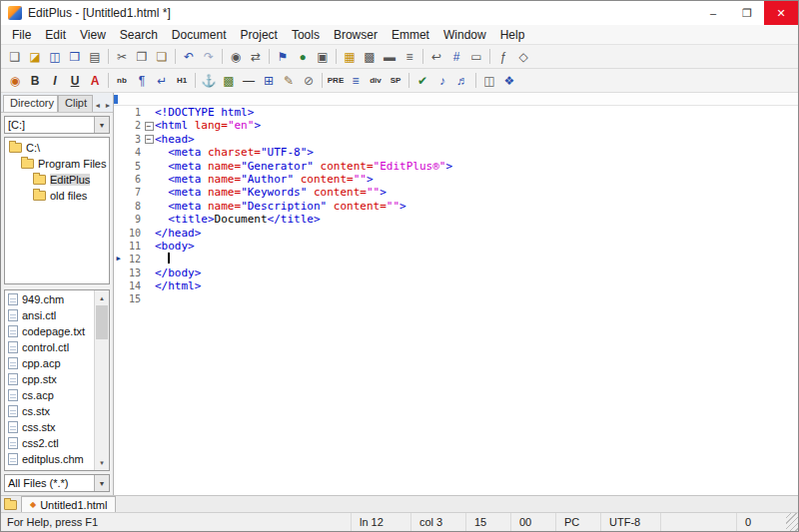 This screenshot has height=532, width=799. Describe the element at coordinates (509, 81) in the screenshot. I see `new-view-button: ❖` at that location.